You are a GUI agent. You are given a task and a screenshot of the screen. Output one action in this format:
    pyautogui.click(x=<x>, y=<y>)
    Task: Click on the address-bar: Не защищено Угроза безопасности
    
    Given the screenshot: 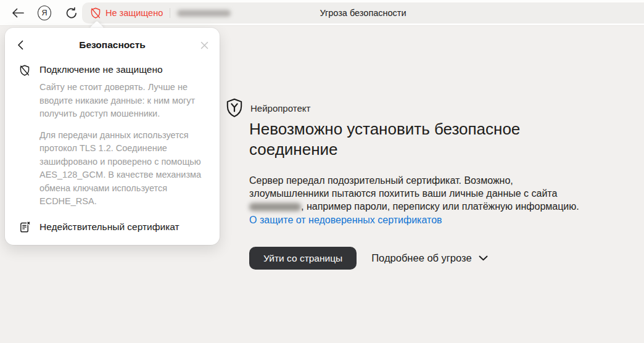 What is the action you would take?
    pyautogui.click(x=363, y=13)
    